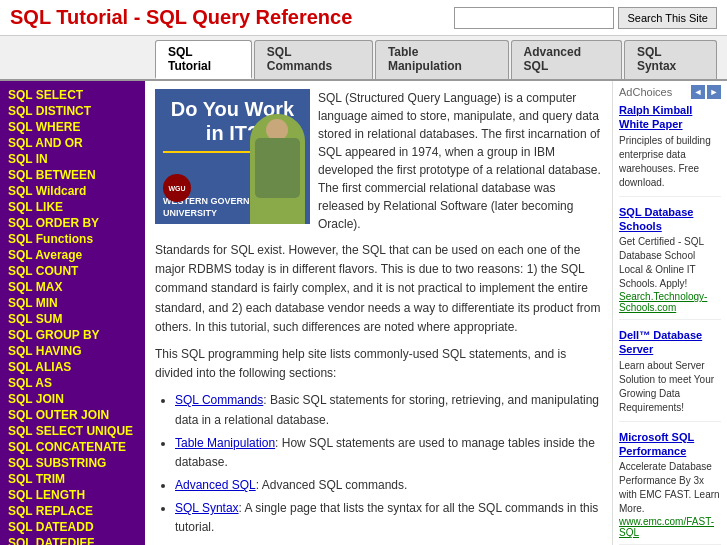 This screenshot has height=545, width=727. I want to click on banner-image: Do You Work in IT? WESTERN GOVERNORS UNI…, so click(232, 156).